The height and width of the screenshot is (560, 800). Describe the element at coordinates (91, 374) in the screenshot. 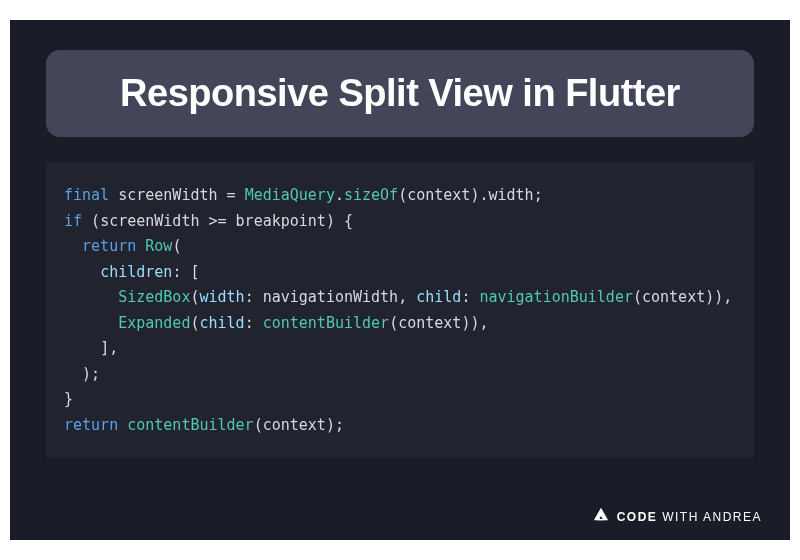

I see `code-token: );` at that location.